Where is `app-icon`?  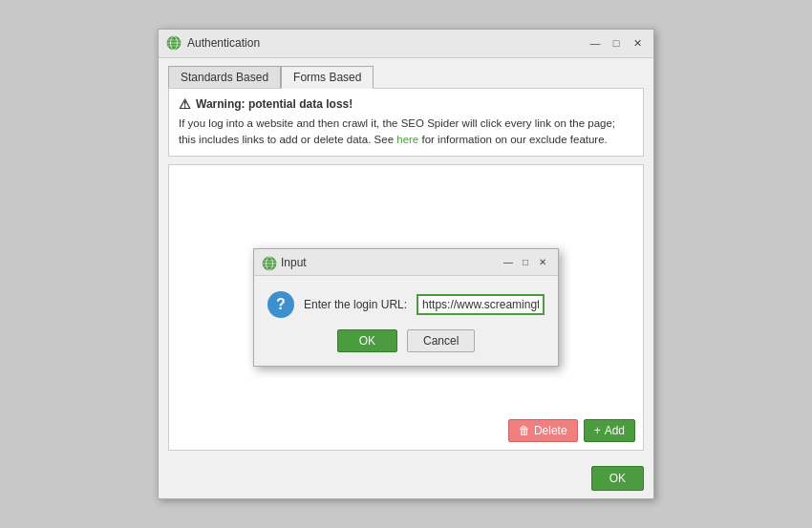
app-icon is located at coordinates (174, 43).